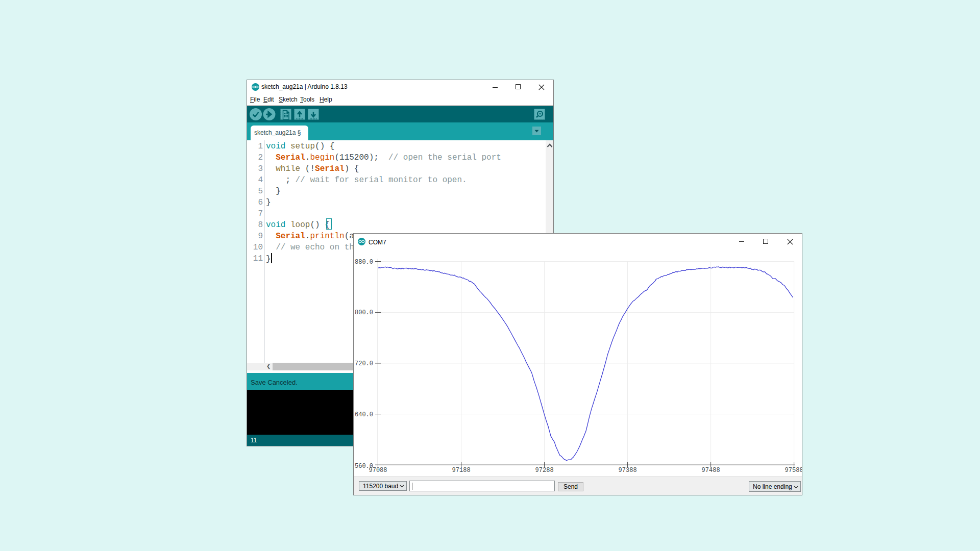  I want to click on svg-text: 720.0, so click(364, 364).